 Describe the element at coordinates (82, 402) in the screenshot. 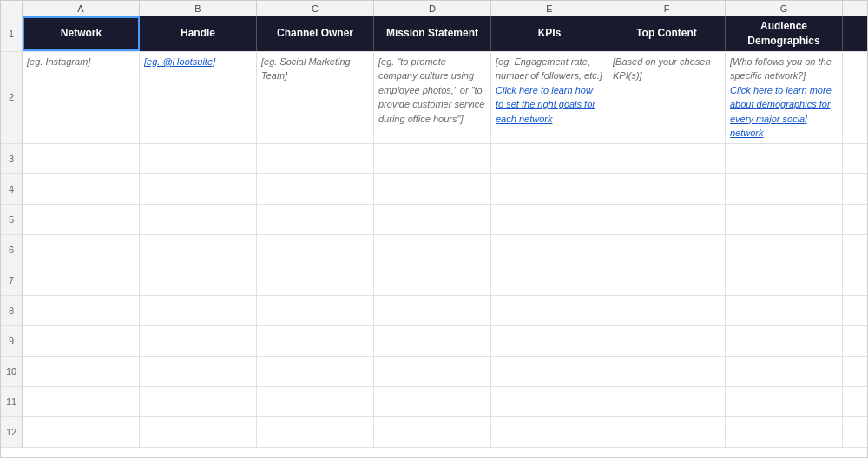

I see `cell-a11` at that location.